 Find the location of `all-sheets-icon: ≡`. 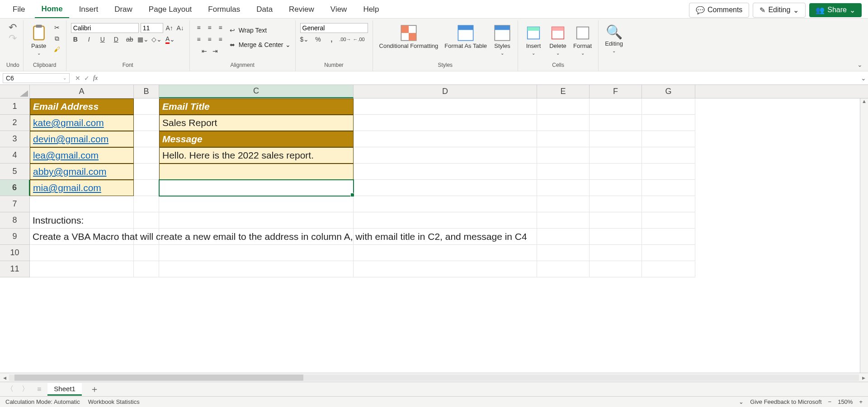

all-sheets-icon: ≡ is located at coordinates (39, 389).